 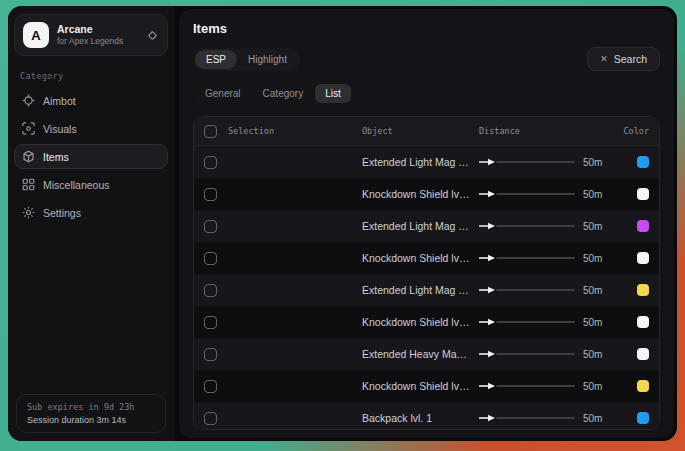 I want to click on table-row: Knockdown Shield lvl. 4 50m, so click(x=426, y=386).